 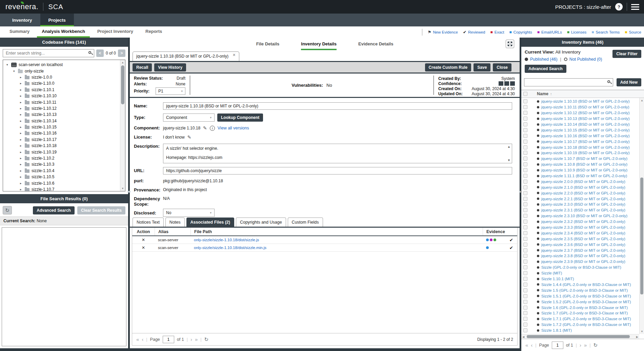 I want to click on tree-item: ▾ only-sizzle, so click(x=62, y=71).